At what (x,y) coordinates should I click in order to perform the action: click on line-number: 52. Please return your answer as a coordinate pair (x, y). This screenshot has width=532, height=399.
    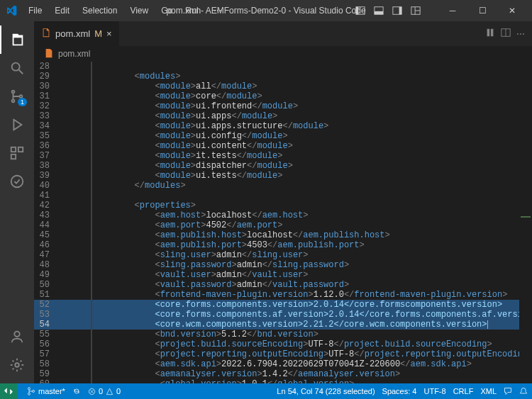
    Looking at the image, I should click on (48, 305).